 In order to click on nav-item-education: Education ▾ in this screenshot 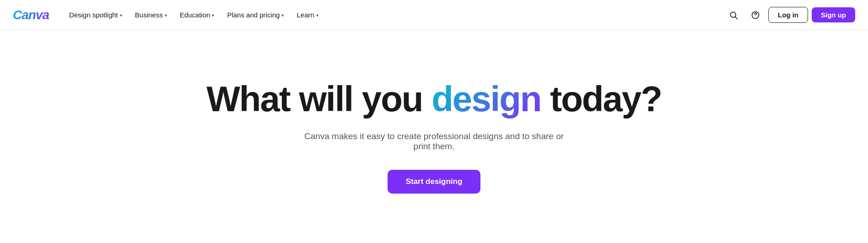, I will do `click(197, 15)`.